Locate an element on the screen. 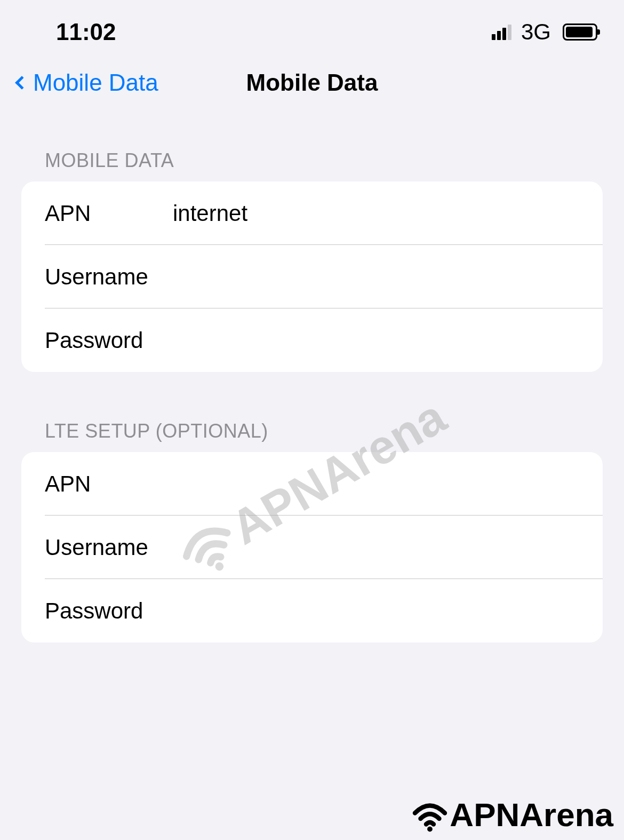  signal-icon is located at coordinates (501, 32).